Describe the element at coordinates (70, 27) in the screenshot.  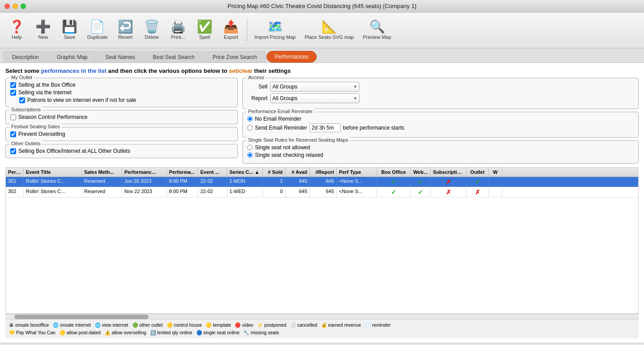
I see `save-icon: 💾` at that location.